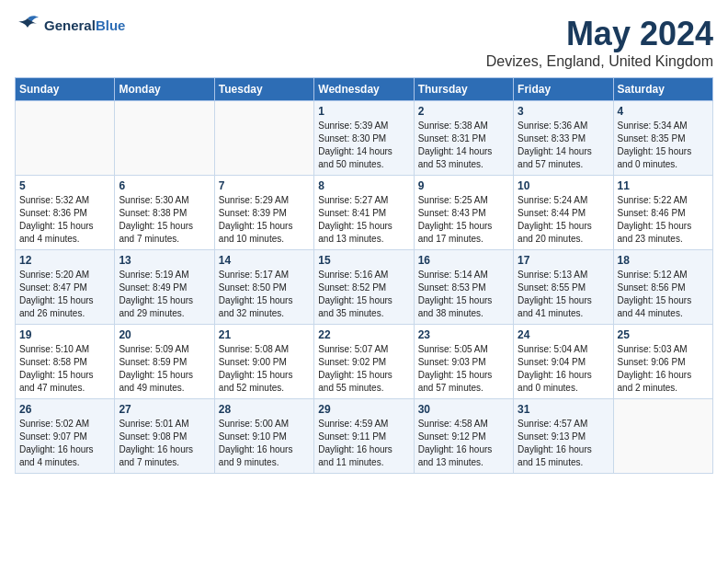 The image size is (728, 563). Describe the element at coordinates (364, 369) in the screenshot. I see `day-info: Sunrise: 5:07 AM Sunset: 9:02 PM Dayligh…` at that location.